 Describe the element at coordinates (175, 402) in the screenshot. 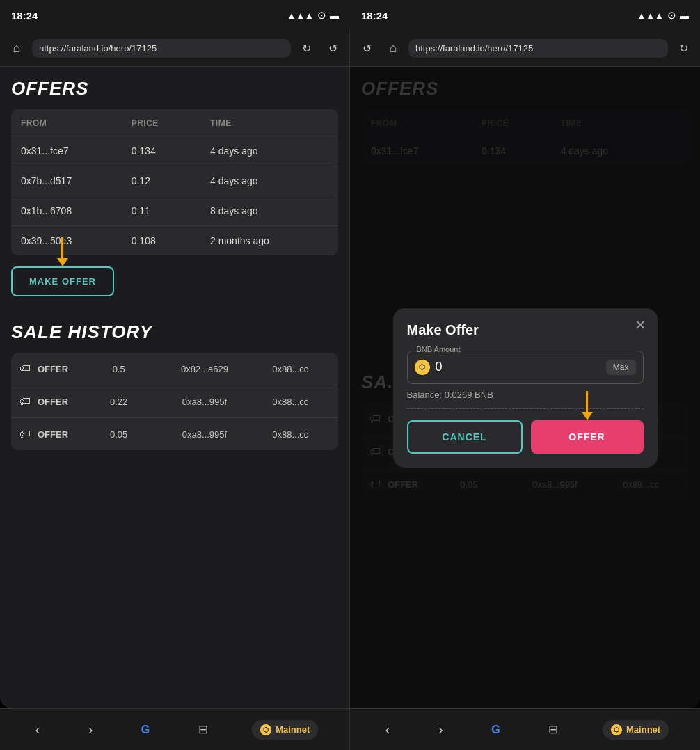

I see `sale-row: 🏷 OFFER 0.22 0xa8...995f 0x88...cc` at that location.